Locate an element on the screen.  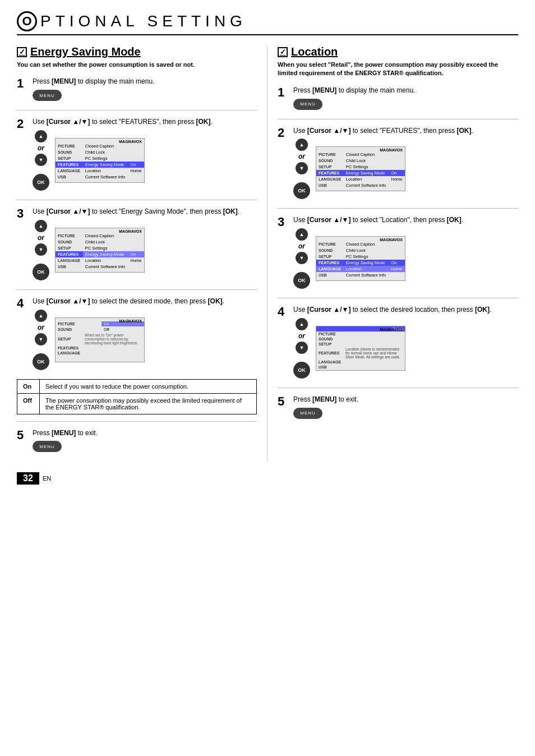
brand-loc-4: MAGNAVOX is located at coordinates (391, 330).